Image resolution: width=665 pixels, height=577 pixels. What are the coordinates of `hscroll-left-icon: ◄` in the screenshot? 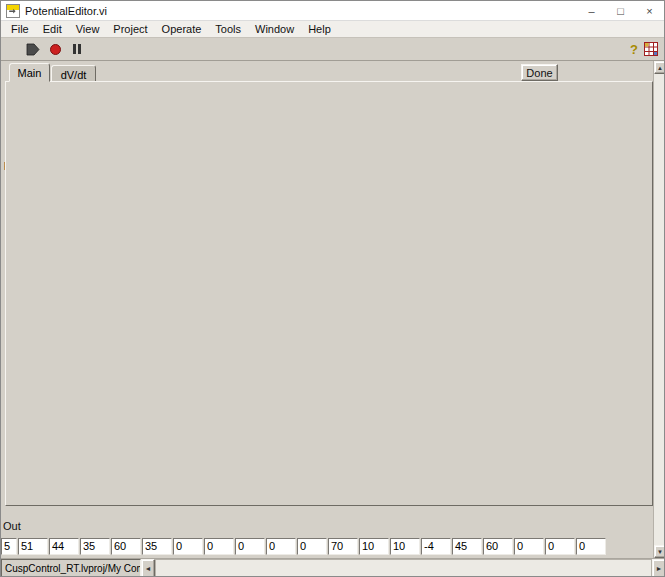 It's located at (148, 568).